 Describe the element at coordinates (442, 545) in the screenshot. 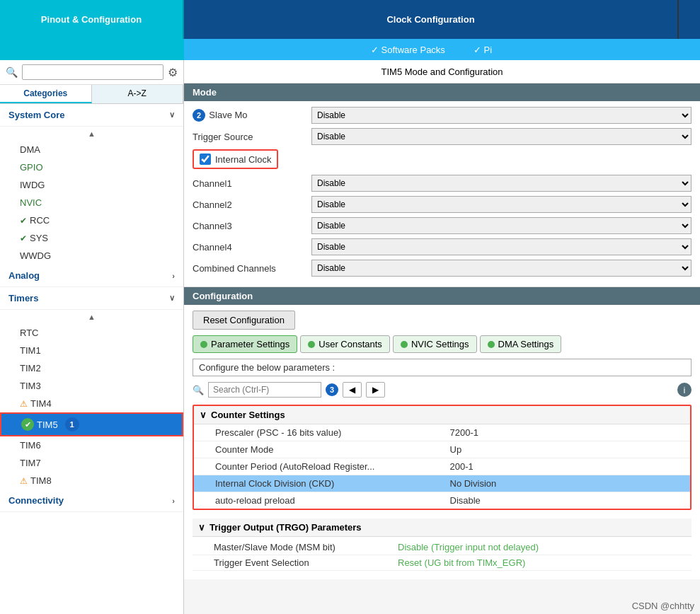

I see `trigger-output-section: ∨ Trigger Output (TRGO) Parameters Maste…` at that location.